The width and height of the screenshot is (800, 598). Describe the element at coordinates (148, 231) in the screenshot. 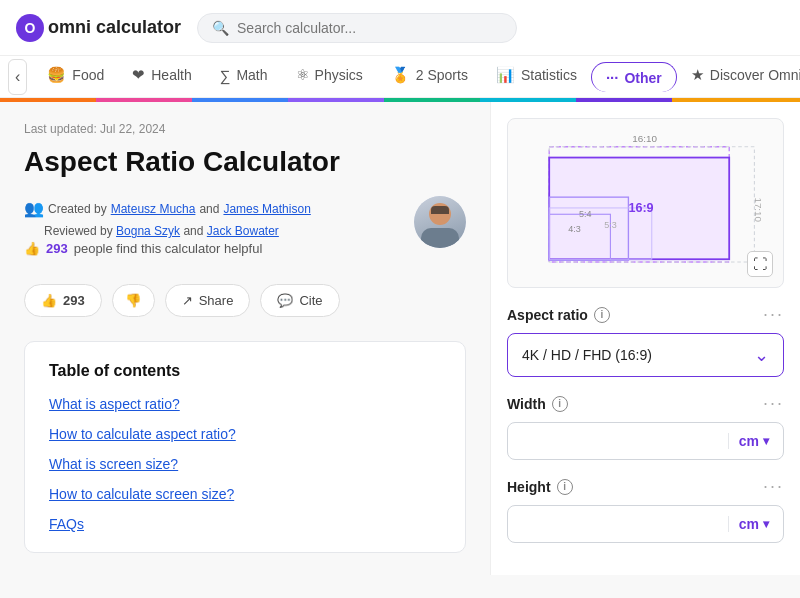

I see `author3-link: Bogna Szyk` at that location.